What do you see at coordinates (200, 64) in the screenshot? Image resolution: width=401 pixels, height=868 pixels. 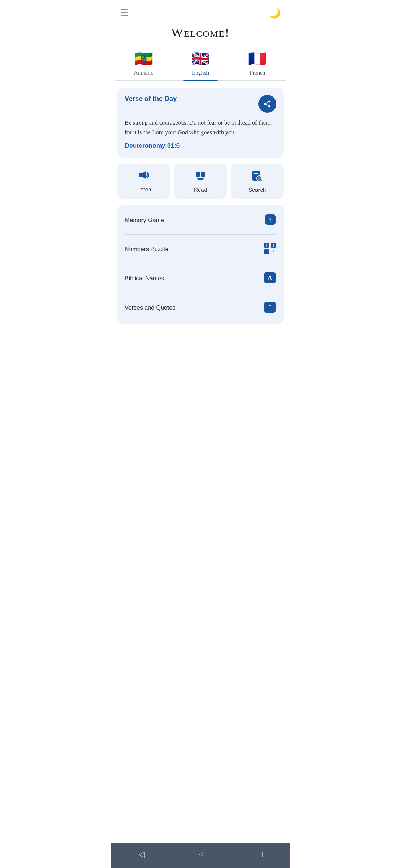 I see `language-tabs: 🇪🇹 Amharic 🇬🇧 English 🇫🇷 French` at bounding box center [200, 64].